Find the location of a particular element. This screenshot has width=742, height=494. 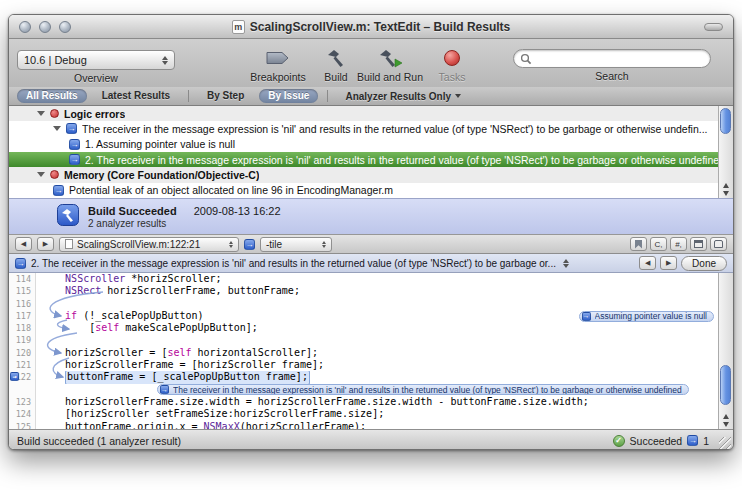

code-line: 115 NSRect horizScrollerFrame, buttonFra… is located at coordinates (364, 291).